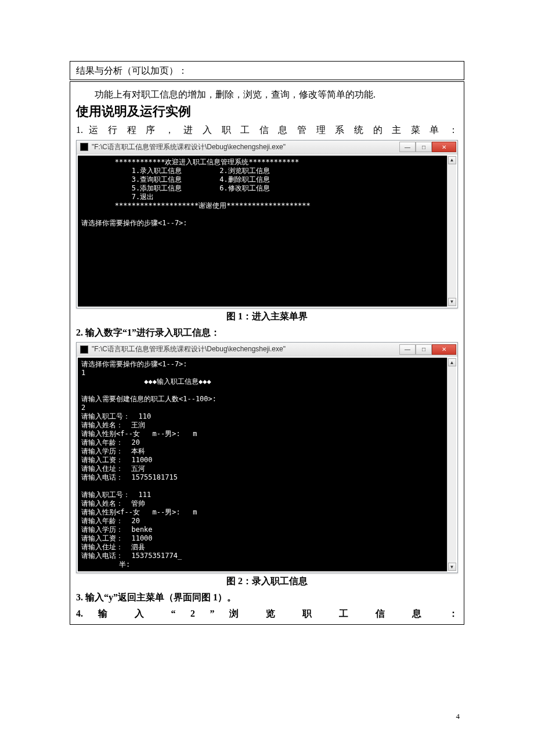  What do you see at coordinates (267, 582) in the screenshot?
I see `figure-2-caption: 图 2：录入职工信息` at bounding box center [267, 582].